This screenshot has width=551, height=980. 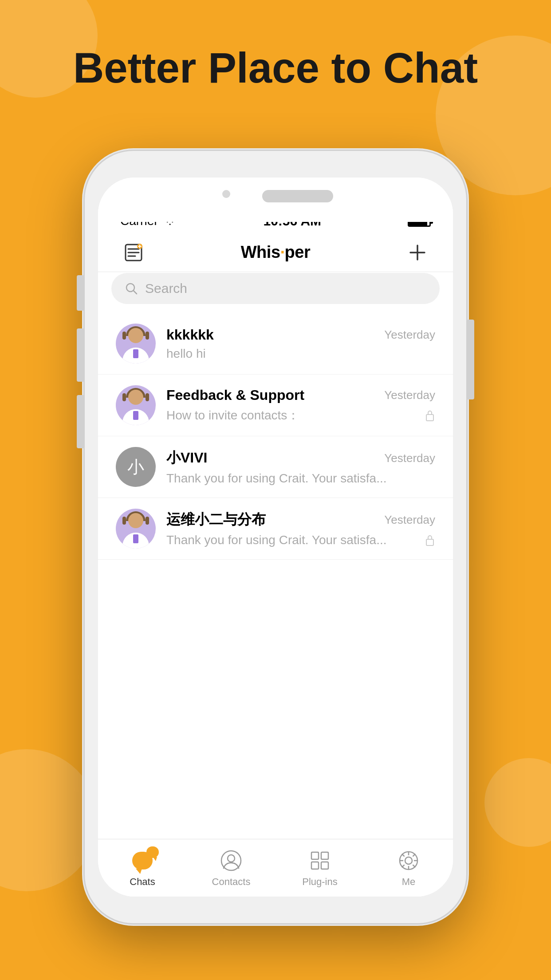 What do you see at coordinates (142, 861) in the screenshot?
I see `chats-icon` at bounding box center [142, 861].